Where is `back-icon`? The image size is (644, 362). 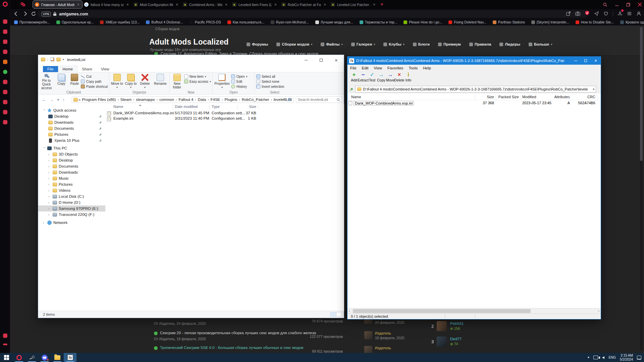 back-icon is located at coordinates (16, 14).